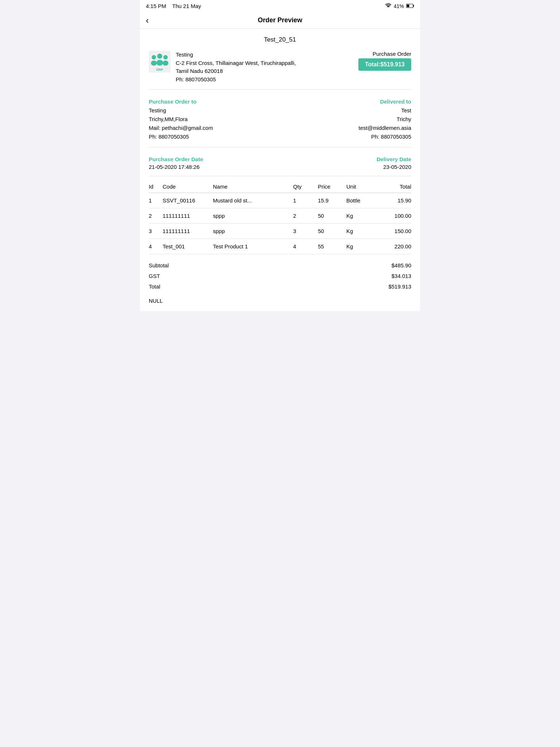  Describe the element at coordinates (222, 67) in the screenshot. I see `company-left: ERP Testing C-2 First Cross, Thillainaga…` at that location.